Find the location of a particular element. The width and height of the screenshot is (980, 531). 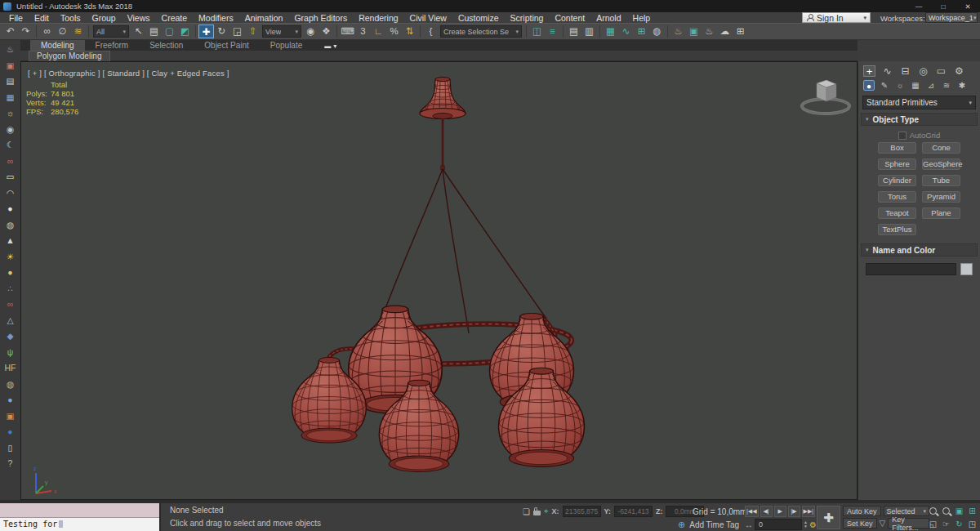

percent-snap-icon: % is located at coordinates (394, 31).